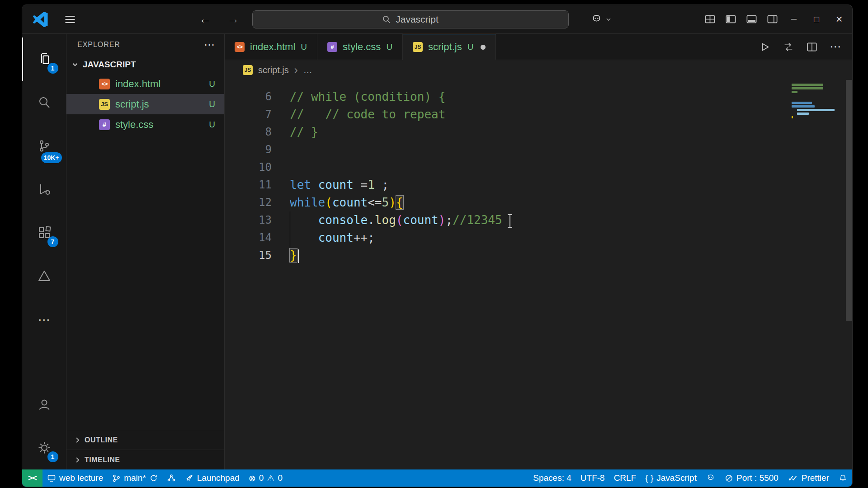 The image size is (868, 488). What do you see at coordinates (552, 478) in the screenshot?
I see `status-indentation: Spaces: 4` at bounding box center [552, 478].